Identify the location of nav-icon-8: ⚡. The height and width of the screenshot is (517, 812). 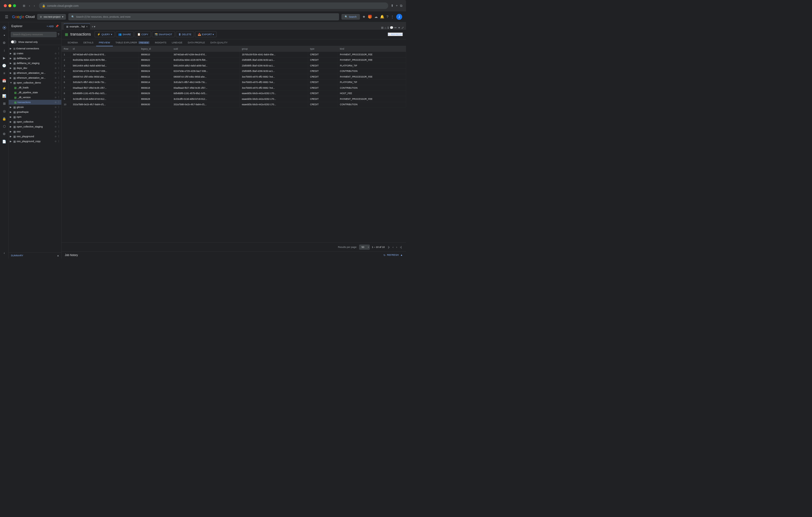
(4, 88).